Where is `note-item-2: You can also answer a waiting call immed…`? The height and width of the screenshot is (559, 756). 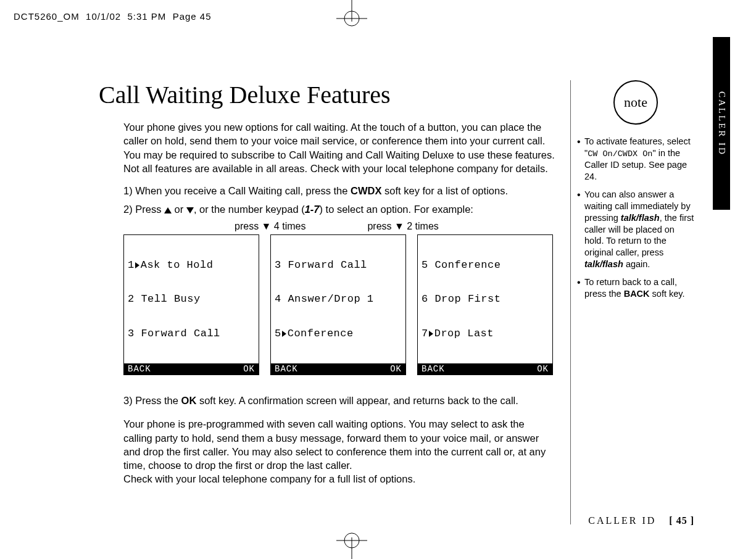
note-item-2: You can also answer a waiting call immed… is located at coordinates (636, 230).